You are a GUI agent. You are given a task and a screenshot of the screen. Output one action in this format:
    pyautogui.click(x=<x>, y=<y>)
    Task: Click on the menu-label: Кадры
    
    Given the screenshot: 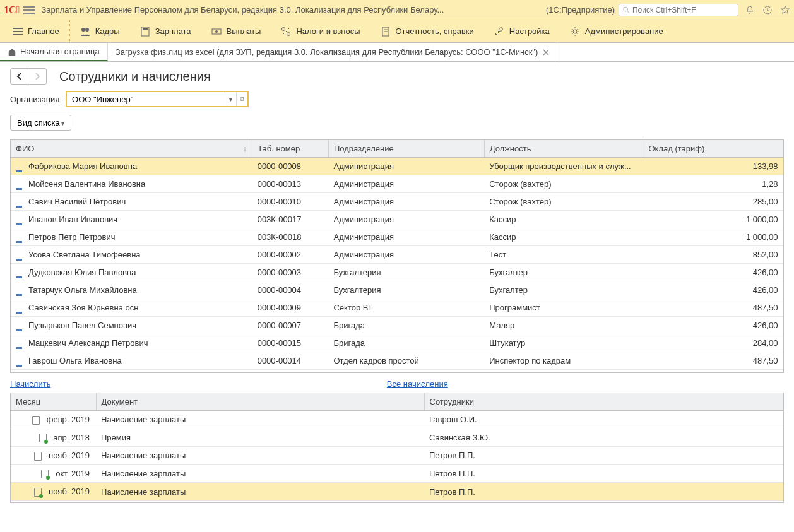 What is the action you would take?
    pyautogui.click(x=107, y=32)
    